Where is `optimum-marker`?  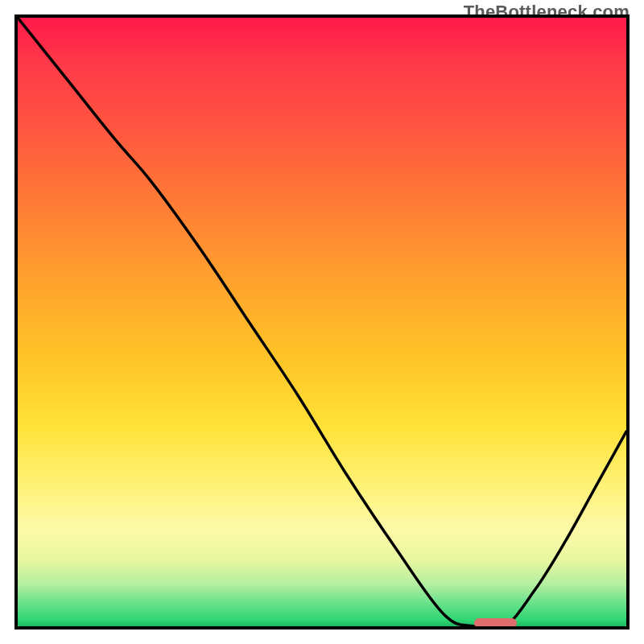
optimum-marker is located at coordinates (496, 623).